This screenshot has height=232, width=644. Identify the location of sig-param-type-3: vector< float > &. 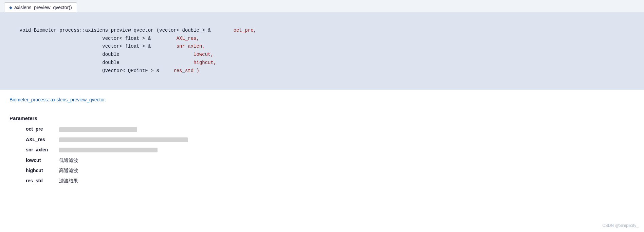
(126, 46).